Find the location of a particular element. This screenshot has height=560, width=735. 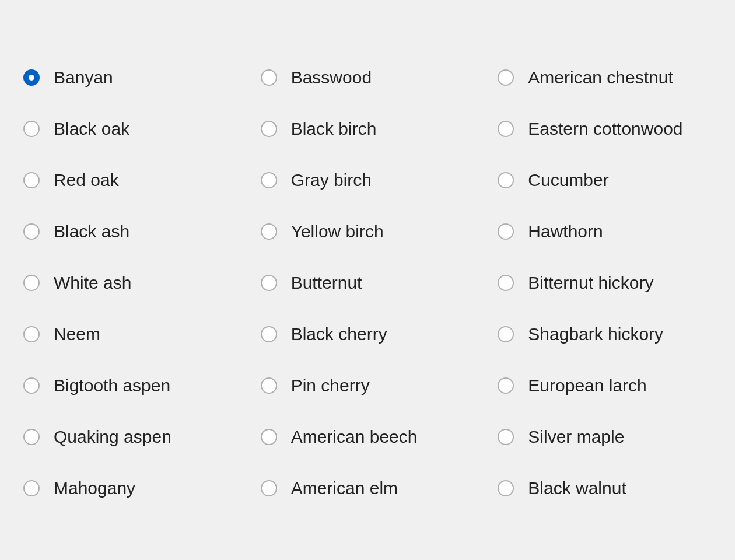

radio-option: Eastern cottonwood is located at coordinates (604, 129).